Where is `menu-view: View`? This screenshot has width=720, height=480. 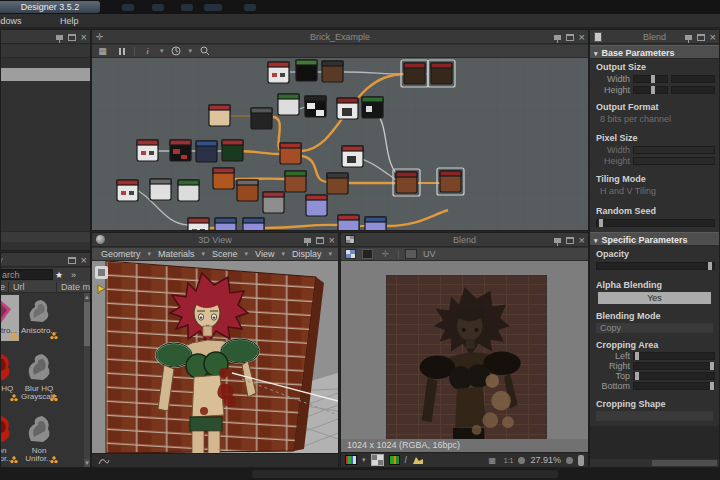
menu-view: View is located at coordinates (264, 254).